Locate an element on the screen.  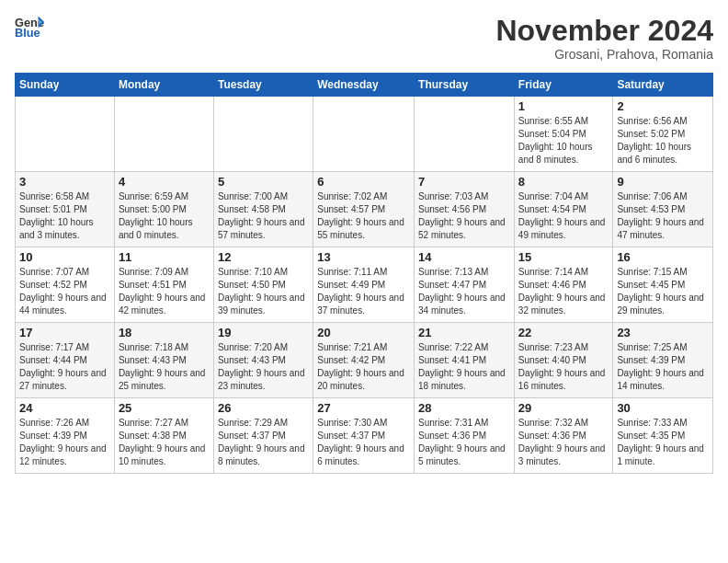
logo-icon: General Blue is located at coordinates (29, 28).